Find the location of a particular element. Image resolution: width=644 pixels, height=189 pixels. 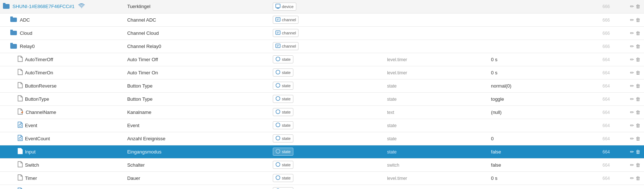

subtype-label: level.timer is located at coordinates (397, 60).